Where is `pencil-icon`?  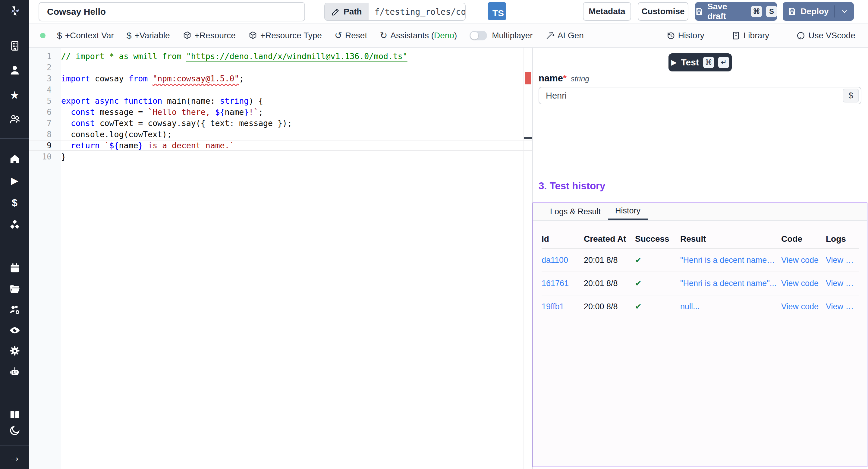
pencil-icon is located at coordinates (336, 11).